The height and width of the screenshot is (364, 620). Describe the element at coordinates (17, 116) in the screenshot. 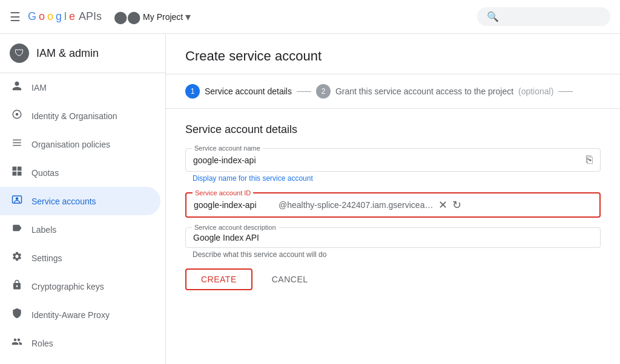

I see `identity-org-icon` at that location.